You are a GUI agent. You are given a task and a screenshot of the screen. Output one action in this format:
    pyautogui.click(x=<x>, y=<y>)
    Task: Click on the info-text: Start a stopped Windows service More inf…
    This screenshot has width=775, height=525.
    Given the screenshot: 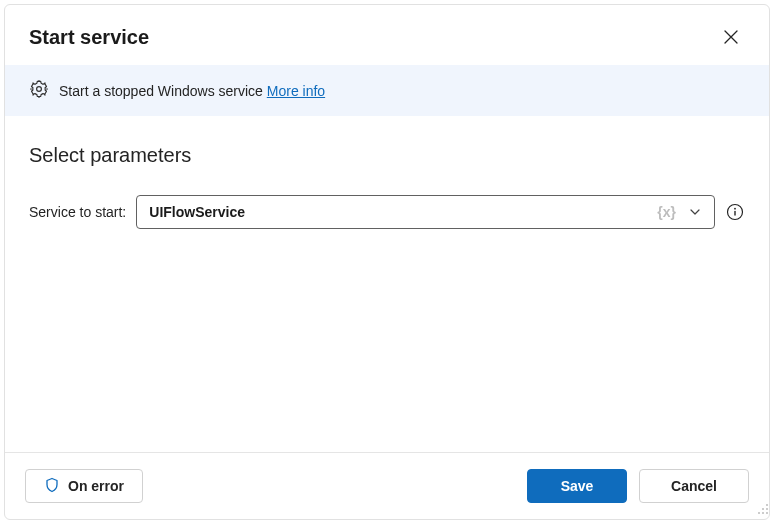 What is the action you would take?
    pyautogui.click(x=192, y=91)
    